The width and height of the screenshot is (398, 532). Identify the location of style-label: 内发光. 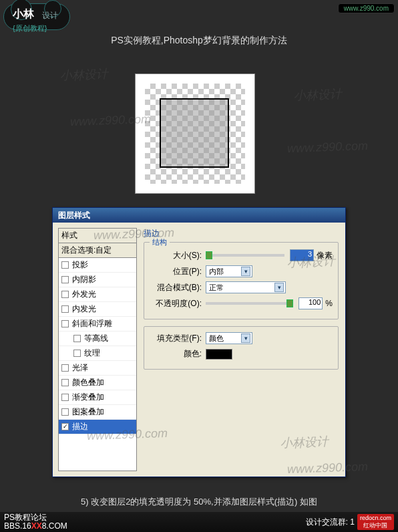
(84, 309).